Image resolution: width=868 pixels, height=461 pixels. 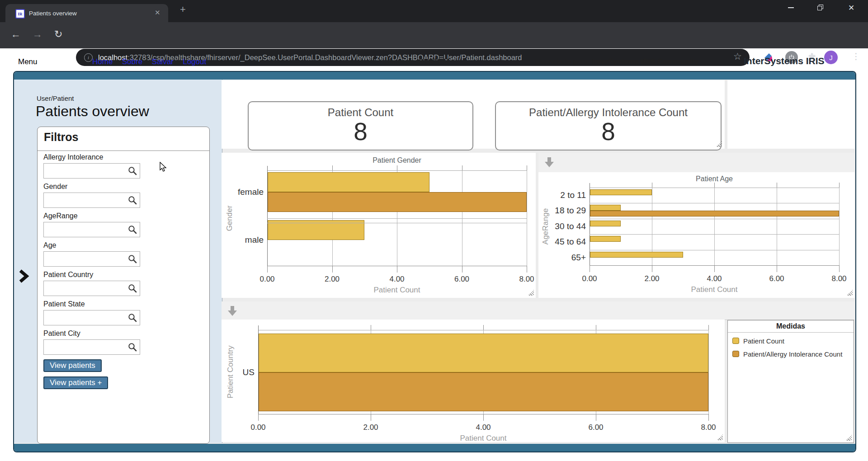 What do you see at coordinates (38, 34) in the screenshot?
I see `forward-button: →` at bounding box center [38, 34].